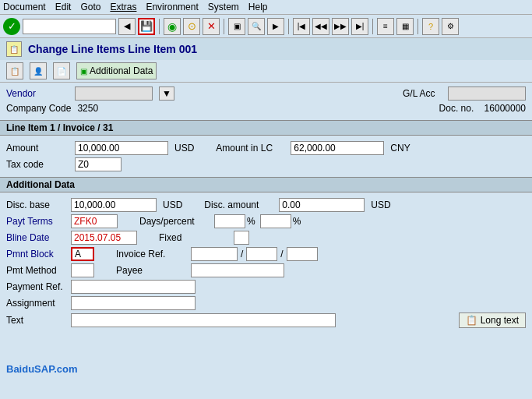 This screenshot has width=532, height=399. I want to click on find-button: 🔍, so click(256, 26).